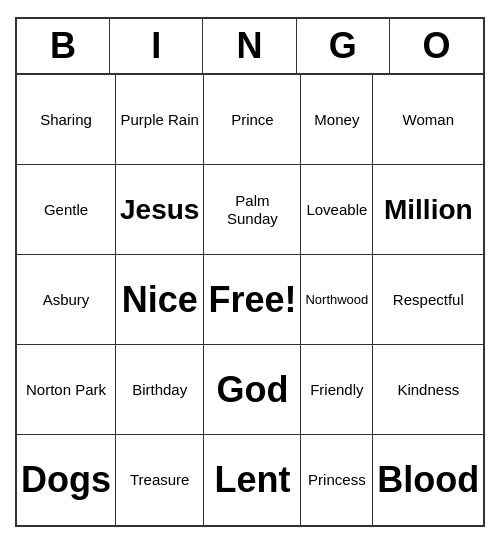  I want to click on cell-text: Princess, so click(337, 480).